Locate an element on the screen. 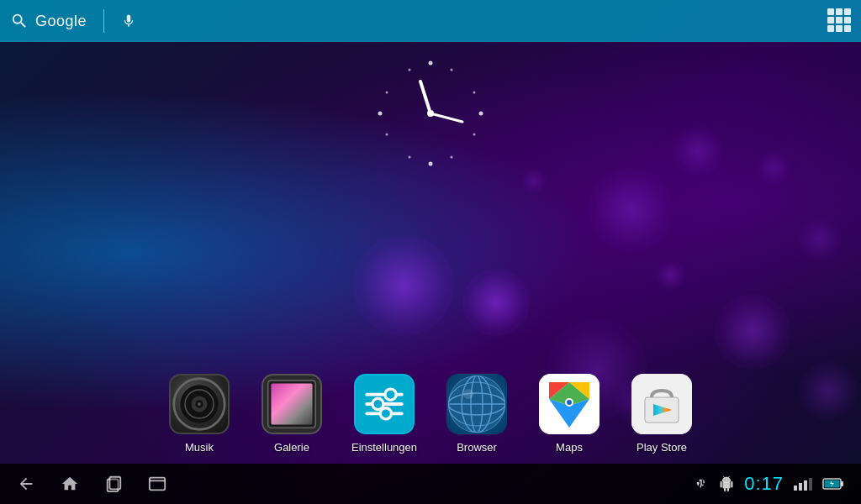 The width and height of the screenshot is (861, 504). app-galerie: Galerie is located at coordinates (292, 413).